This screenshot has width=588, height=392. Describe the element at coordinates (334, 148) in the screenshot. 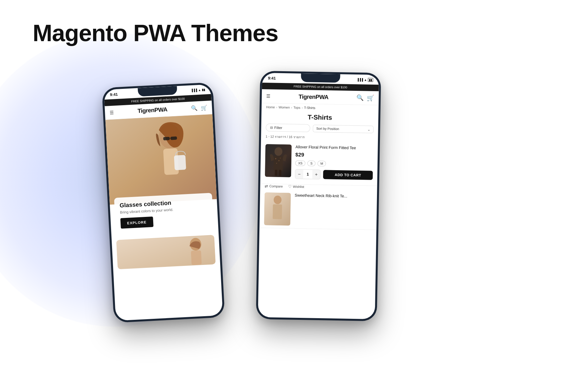

I see `product-1-name: Allover Floral Print Form Fitted Tee` at that location.